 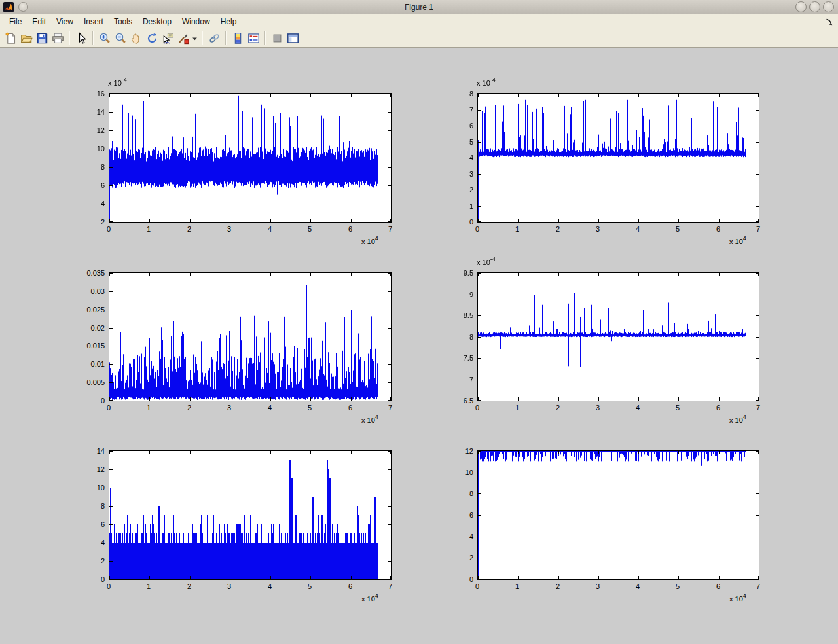 What do you see at coordinates (196, 22) in the screenshot?
I see `menu-window: Window` at bounding box center [196, 22].